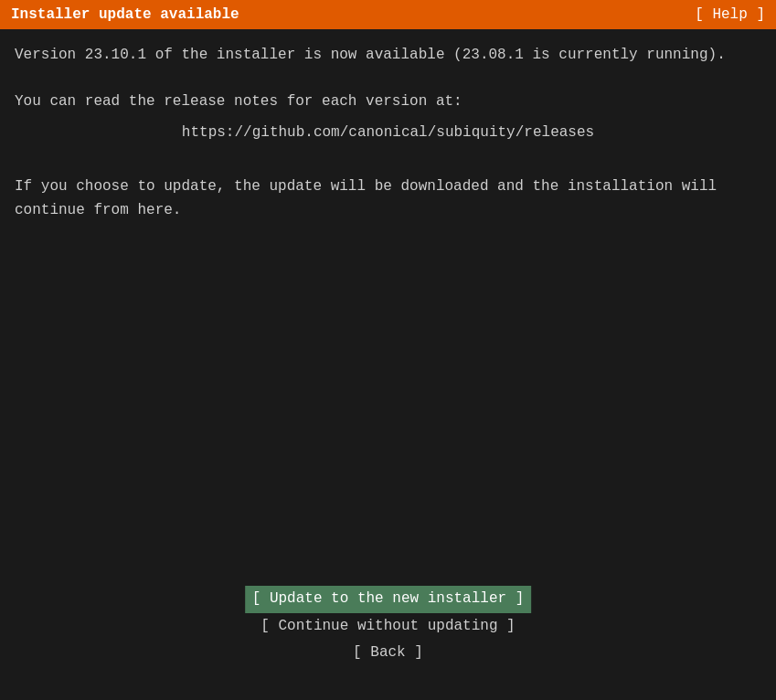  I want to click on header-title: Installer update available, so click(125, 15).